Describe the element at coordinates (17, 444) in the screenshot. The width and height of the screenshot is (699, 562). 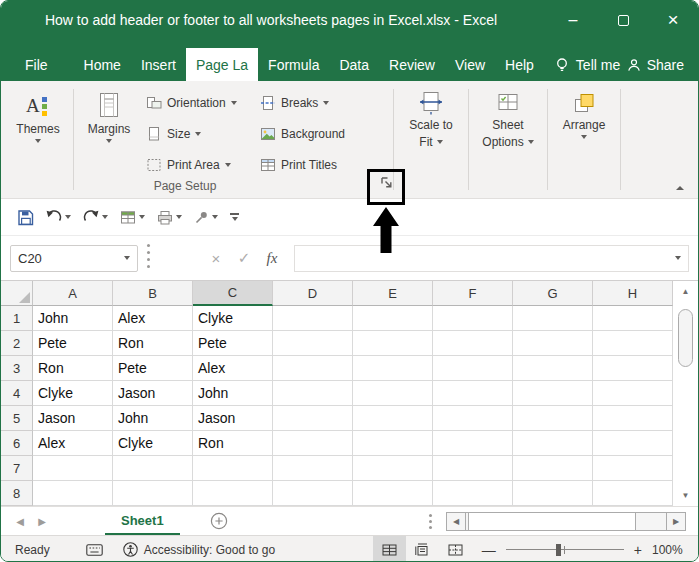
I see `row-header-6: 6` at that location.